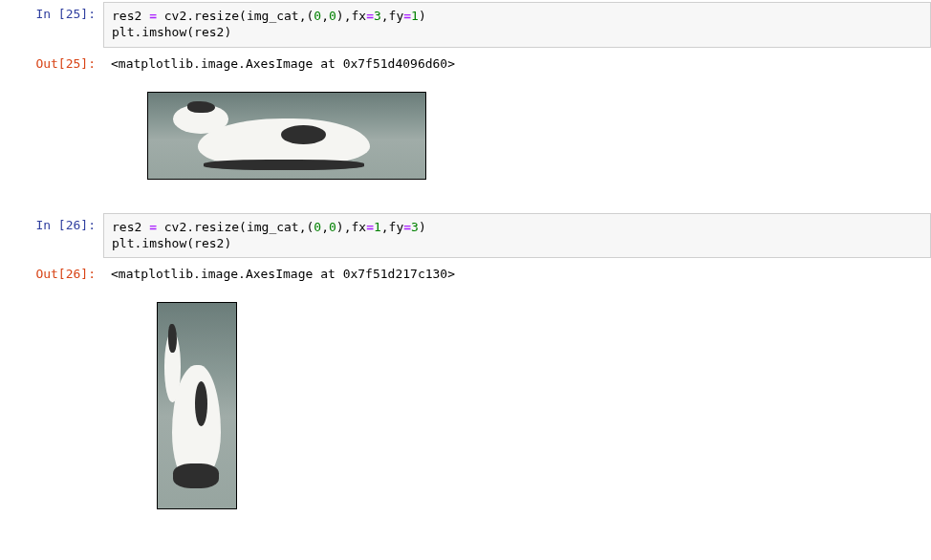 This screenshot has width=931, height=560. What do you see at coordinates (369, 180) in the screenshot?
I see `x-tick-label: 1200` at bounding box center [369, 180].